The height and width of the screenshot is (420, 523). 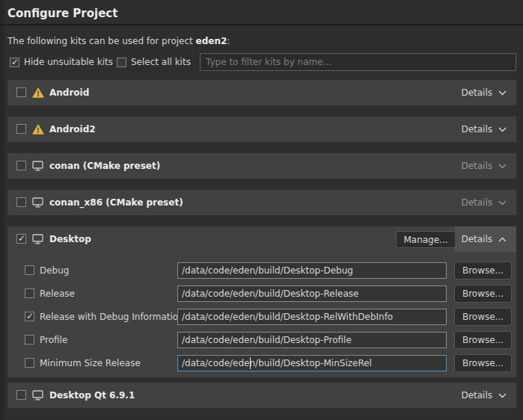 What do you see at coordinates (503, 239) in the screenshot?
I see `chevron-up-icon` at bounding box center [503, 239].